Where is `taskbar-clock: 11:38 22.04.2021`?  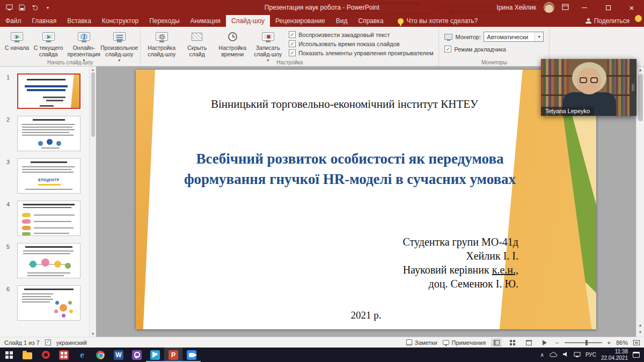
taskbar-clock: 11:38 22.04.2021 is located at coordinates (614, 355).